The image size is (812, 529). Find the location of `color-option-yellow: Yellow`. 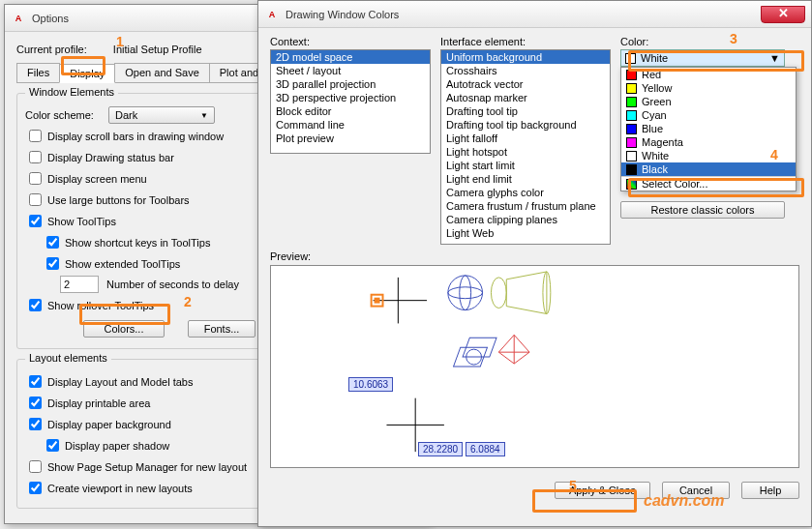

color-option-yellow: Yellow is located at coordinates (708, 88).